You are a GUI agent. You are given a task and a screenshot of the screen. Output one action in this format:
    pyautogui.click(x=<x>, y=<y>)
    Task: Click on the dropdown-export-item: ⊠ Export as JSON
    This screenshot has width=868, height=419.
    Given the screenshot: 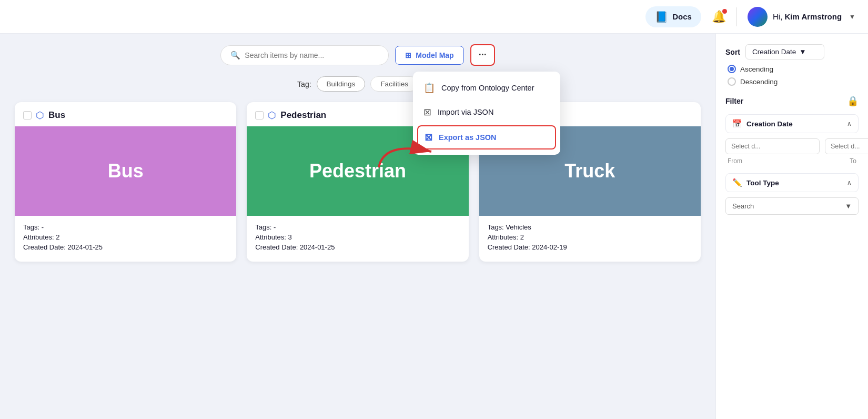 What is the action you would take?
    pyautogui.click(x=487, y=137)
    